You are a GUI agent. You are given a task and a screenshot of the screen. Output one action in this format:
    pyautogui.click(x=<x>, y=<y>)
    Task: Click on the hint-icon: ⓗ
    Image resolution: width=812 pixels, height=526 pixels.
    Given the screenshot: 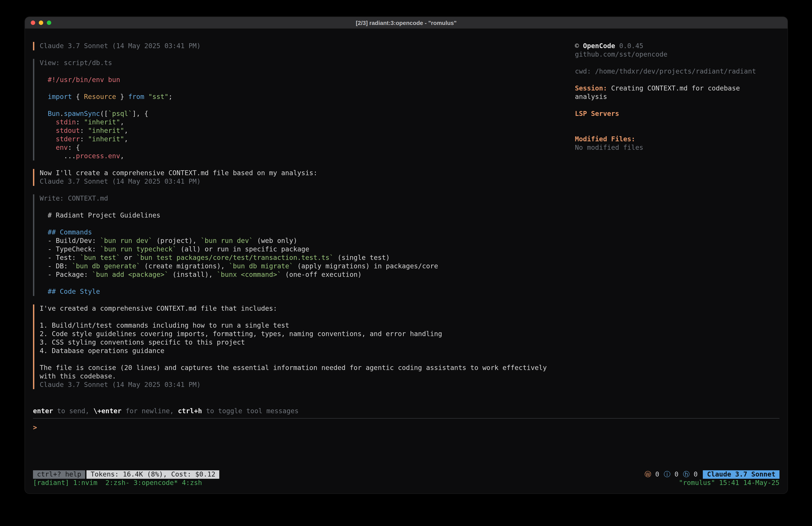 What is the action you would take?
    pyautogui.click(x=686, y=474)
    